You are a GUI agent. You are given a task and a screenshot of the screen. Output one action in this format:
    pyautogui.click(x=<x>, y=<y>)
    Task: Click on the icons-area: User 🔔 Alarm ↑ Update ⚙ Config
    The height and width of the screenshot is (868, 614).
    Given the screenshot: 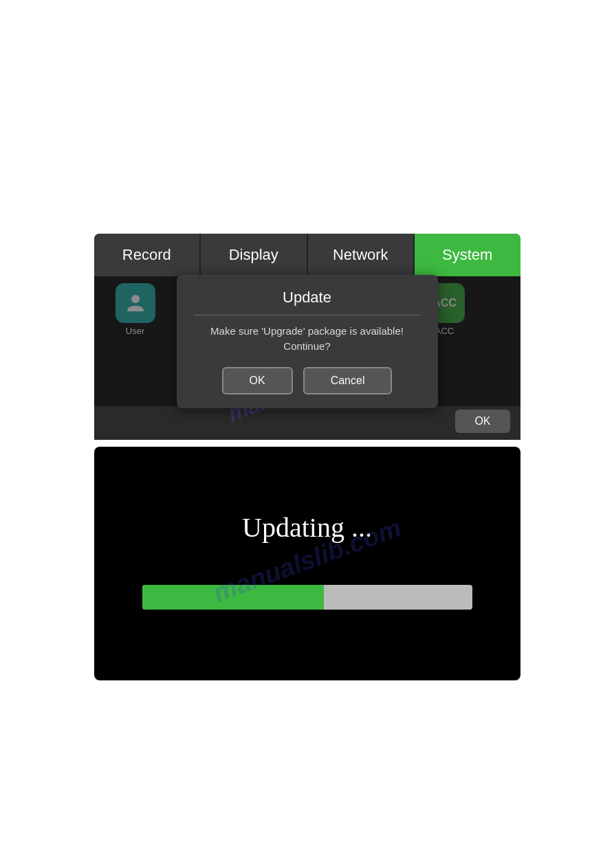 What is the action you would take?
    pyautogui.click(x=307, y=341)
    